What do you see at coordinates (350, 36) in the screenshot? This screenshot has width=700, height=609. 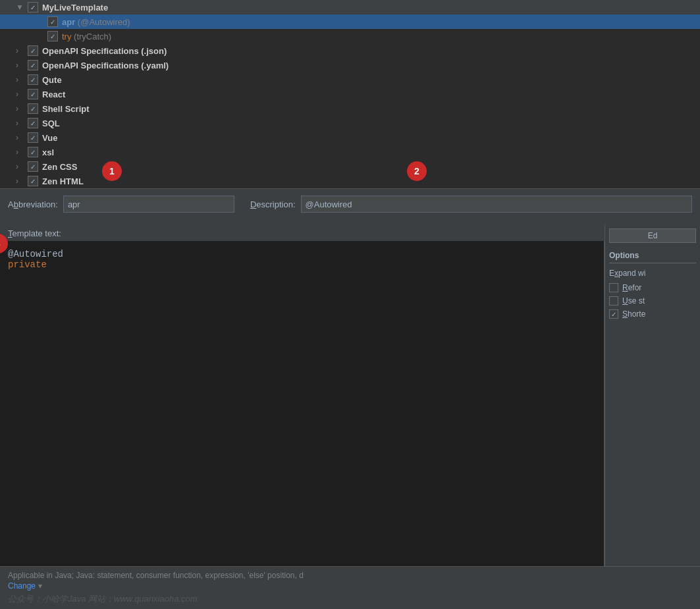 I see `tree-item-try: ✓ try (tryCatch)` at bounding box center [350, 36].